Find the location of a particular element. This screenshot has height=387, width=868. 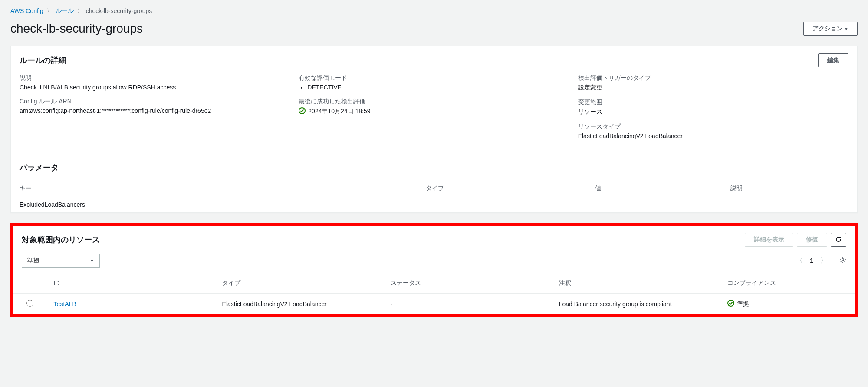

settings-button is located at coordinates (843, 261).